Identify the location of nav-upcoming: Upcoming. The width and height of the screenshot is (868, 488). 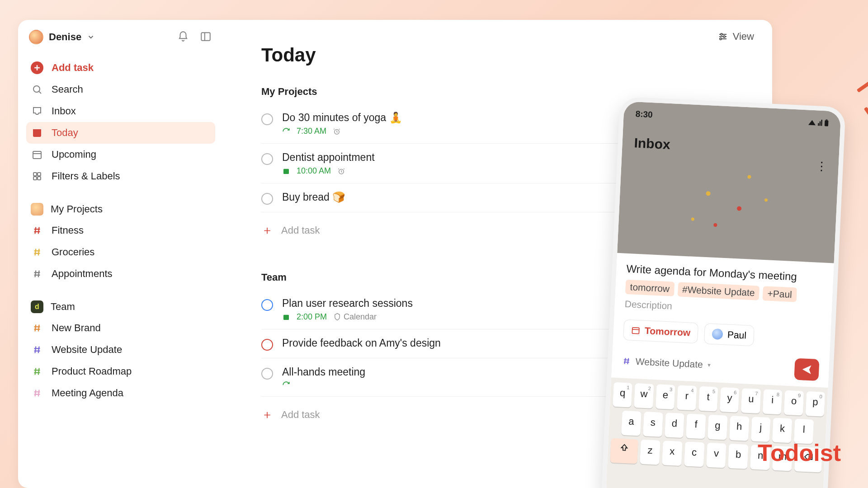
(121, 155).